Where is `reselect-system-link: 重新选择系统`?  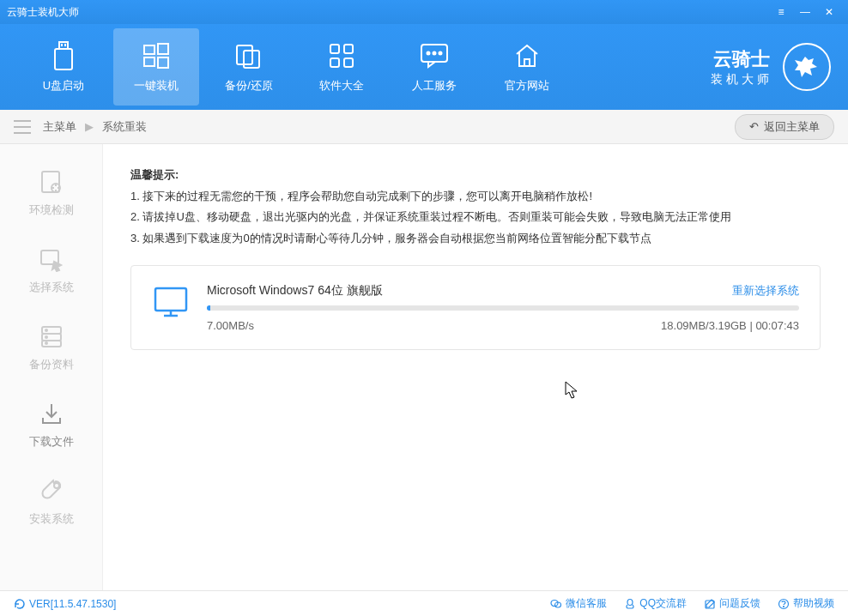
reselect-system-link: 重新选择系统 is located at coordinates (766, 291).